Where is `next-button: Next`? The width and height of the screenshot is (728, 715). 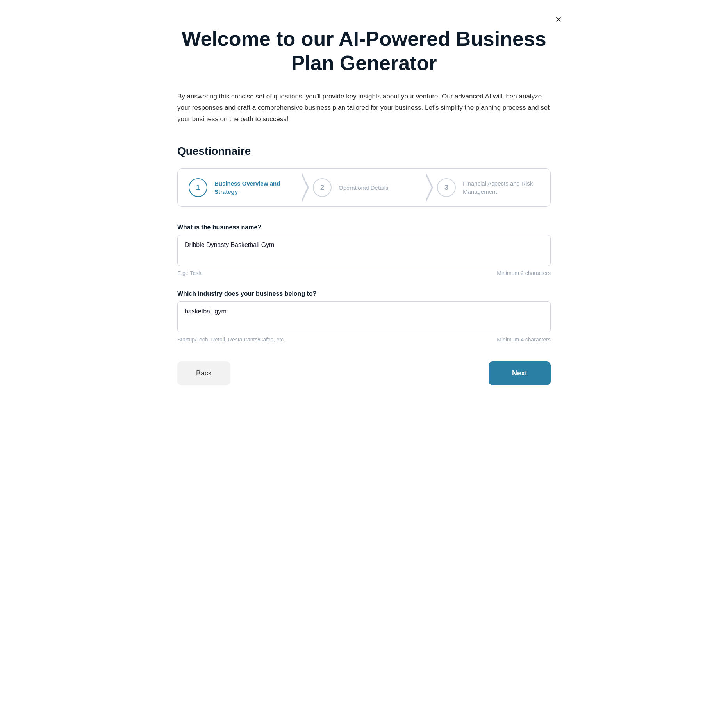 next-button: Next is located at coordinates (519, 374).